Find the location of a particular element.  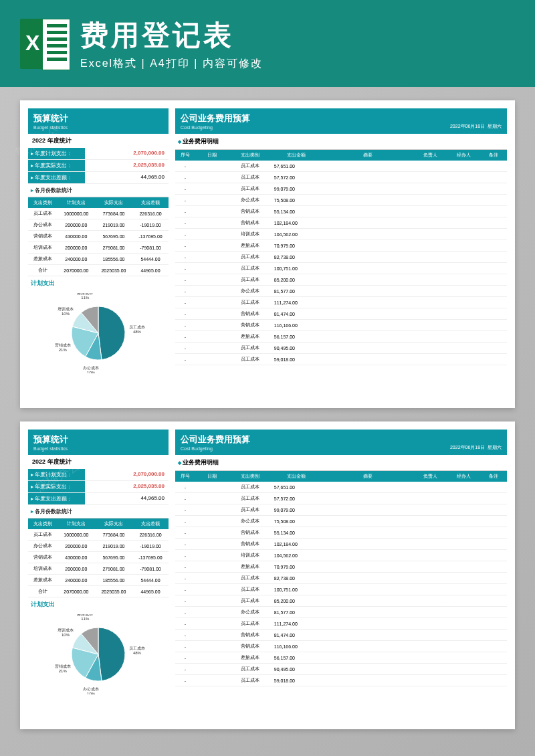

banner-title: 费用登记表 is located at coordinates (171, 35).